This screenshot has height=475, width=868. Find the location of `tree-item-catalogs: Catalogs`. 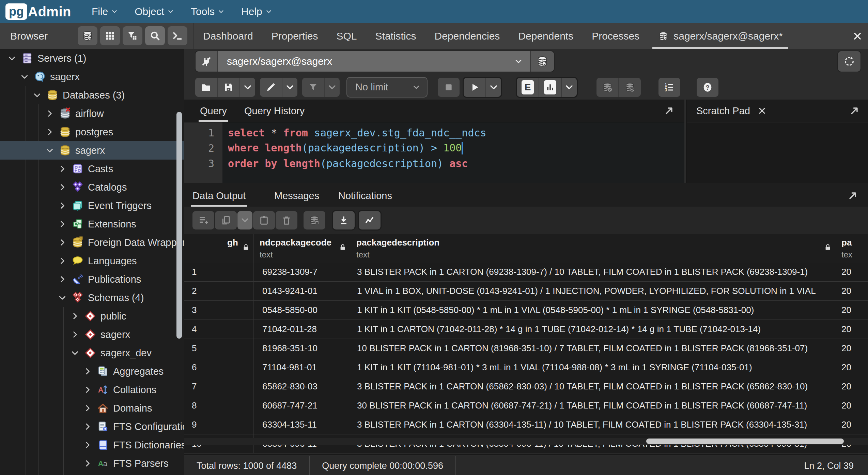

tree-item-catalogs: Catalogs is located at coordinates (92, 187).